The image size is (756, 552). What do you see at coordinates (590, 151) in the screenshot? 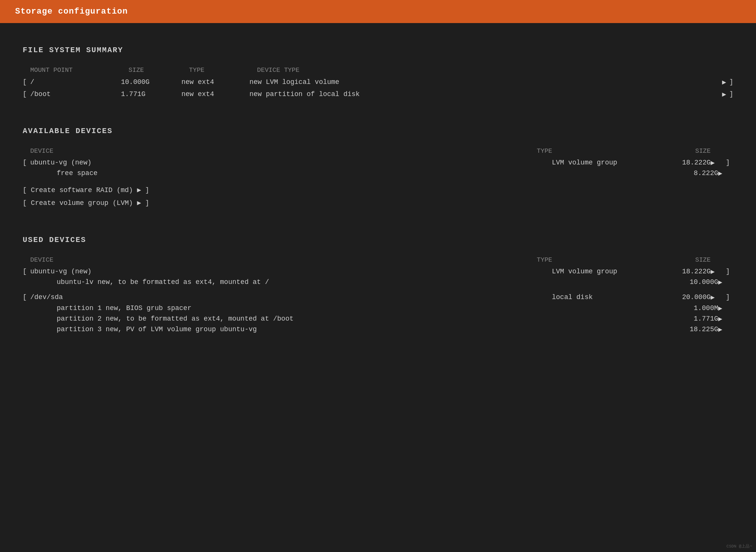
I see `avail-col-type: TYPE` at bounding box center [590, 151].